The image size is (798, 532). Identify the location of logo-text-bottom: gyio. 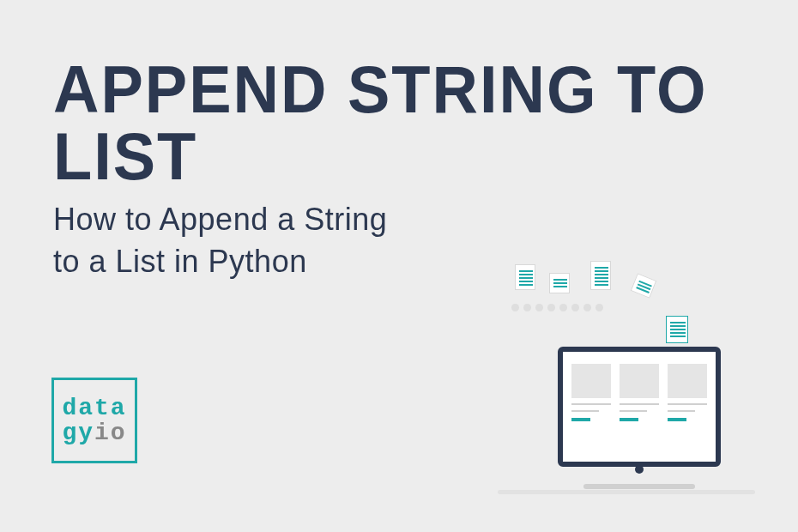
(94, 432).